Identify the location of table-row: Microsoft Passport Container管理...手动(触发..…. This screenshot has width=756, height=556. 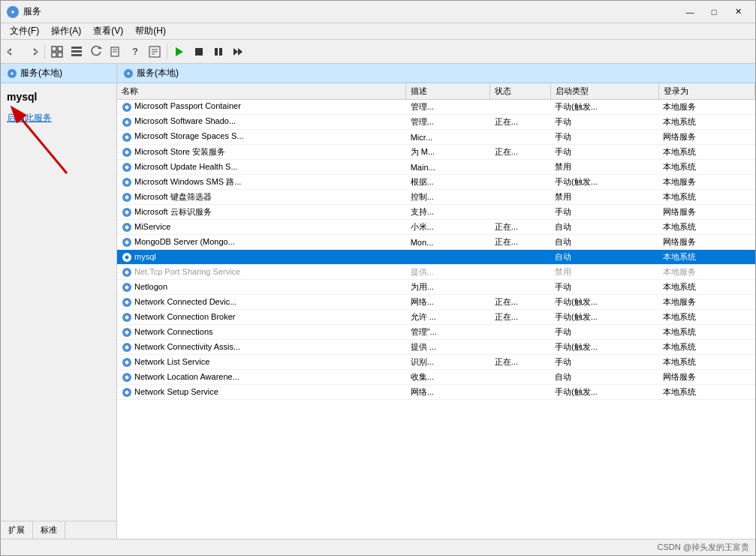
(436, 107).